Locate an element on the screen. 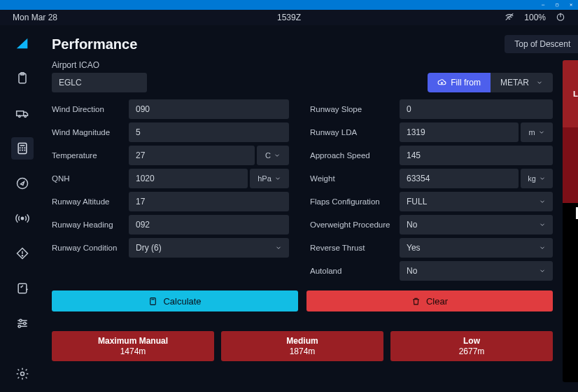 Image resolution: width=578 pixels, height=392 pixels. gauge-max: MAXMANUAL1474m is located at coordinates (570, 183).